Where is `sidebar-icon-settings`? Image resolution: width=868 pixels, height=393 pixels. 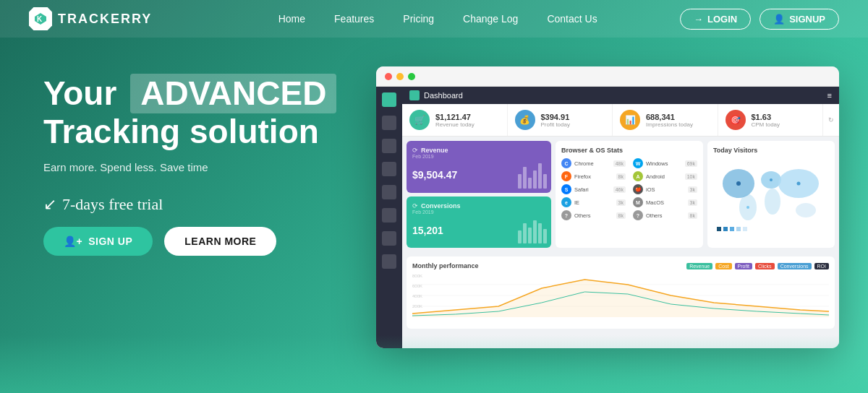 sidebar-icon-settings is located at coordinates (389, 146).